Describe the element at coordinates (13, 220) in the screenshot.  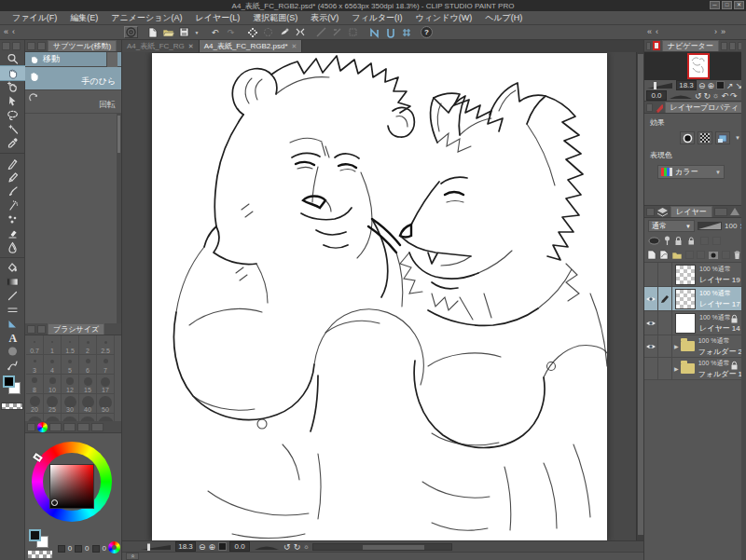
I see `tool-decoration` at that location.